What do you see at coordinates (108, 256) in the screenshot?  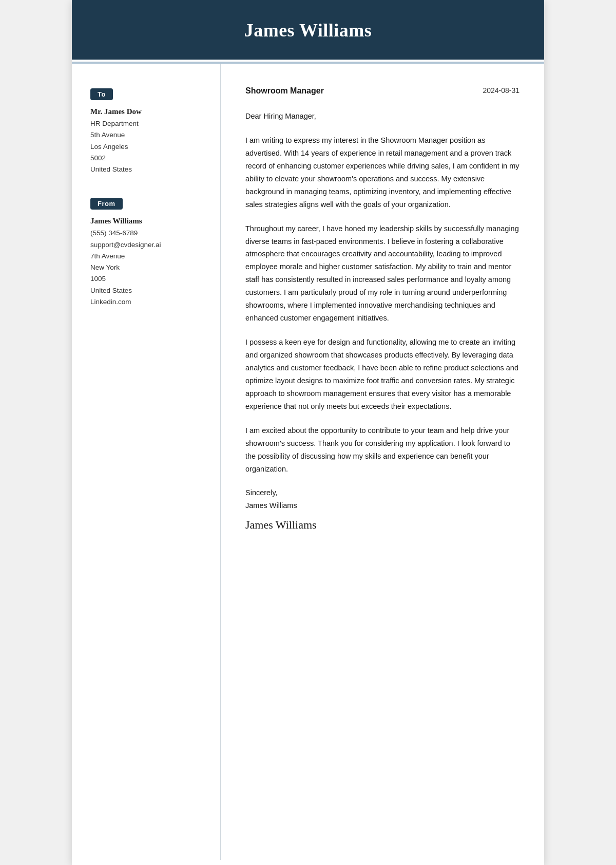 I see `from-line1: 7th Avenue` at bounding box center [108, 256].